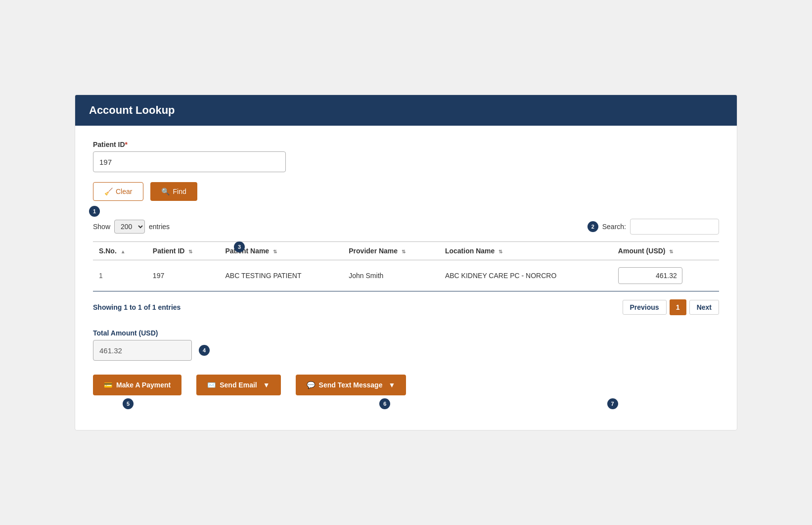 Image resolution: width=812 pixels, height=525 pixels. I want to click on sort-icon-pid: ⇅, so click(190, 251).